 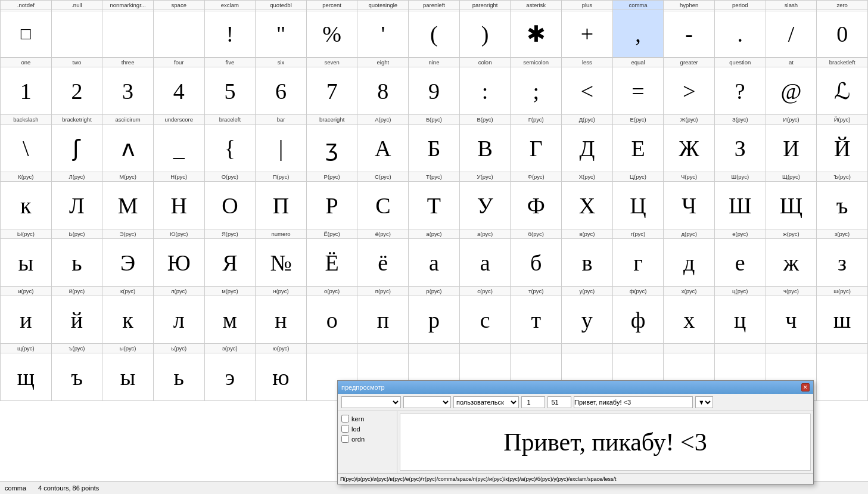 I want to click on glyph-one: 1, so click(x=26, y=91).